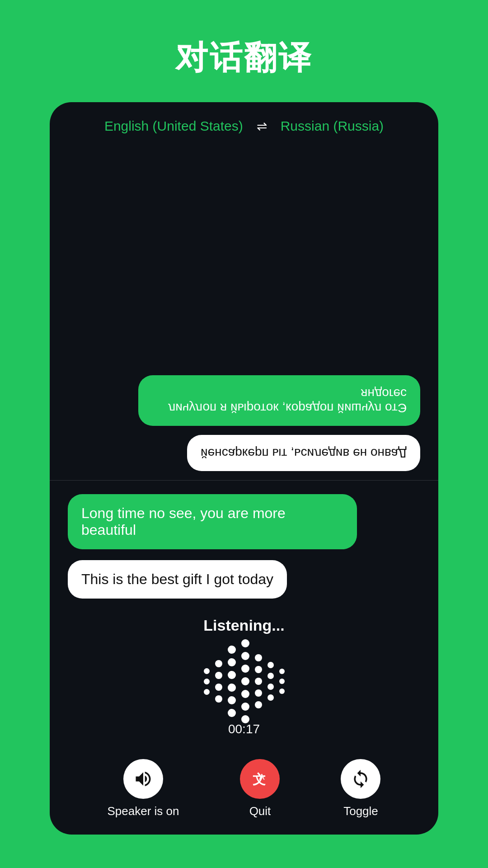 This screenshot has height=868, width=488. Describe the element at coordinates (177, 580) in the screenshot. I see `chat-bubble-white: This is the best gift I got today` at that location.